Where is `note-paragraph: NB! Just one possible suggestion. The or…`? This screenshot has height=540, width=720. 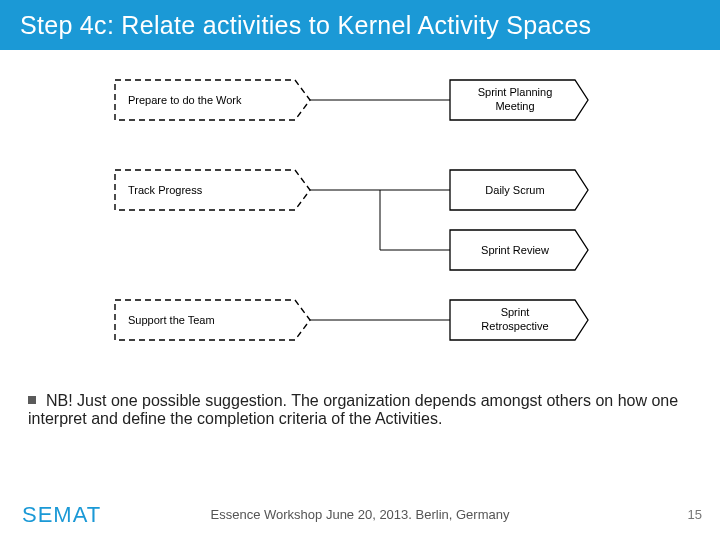 note-paragraph: NB! Just one possible suggestion. The or… is located at coordinates (360, 410).